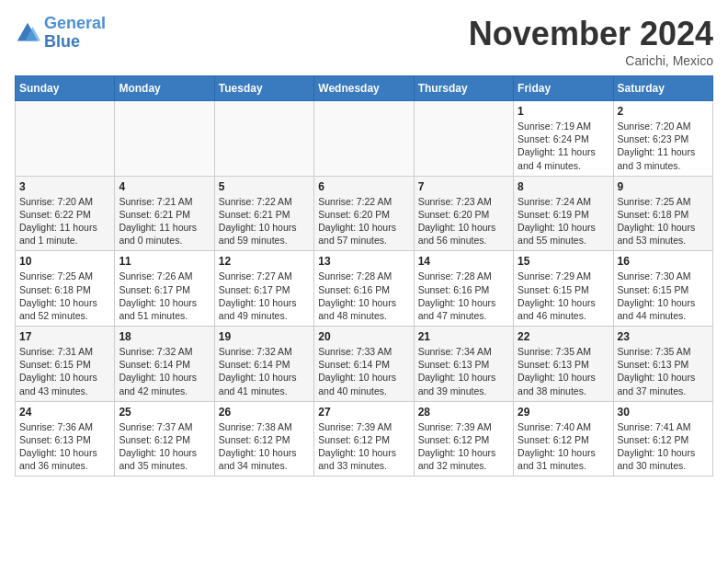  I want to click on calendar-cell: 5Sunrise: 7:22 AM Sunset: 6:21 PM Daylig…, so click(264, 213).